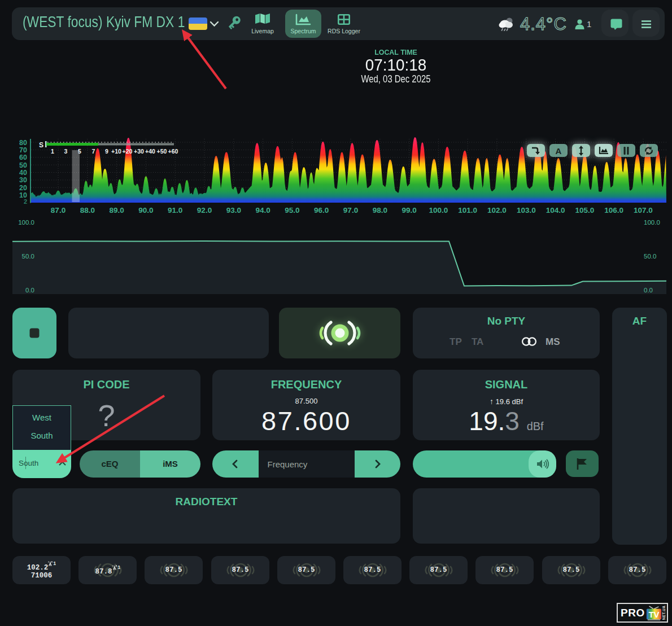 Image resolution: width=672 pixels, height=626 pixels. What do you see at coordinates (94, 151) in the screenshot?
I see `svg-text: 7` at bounding box center [94, 151].